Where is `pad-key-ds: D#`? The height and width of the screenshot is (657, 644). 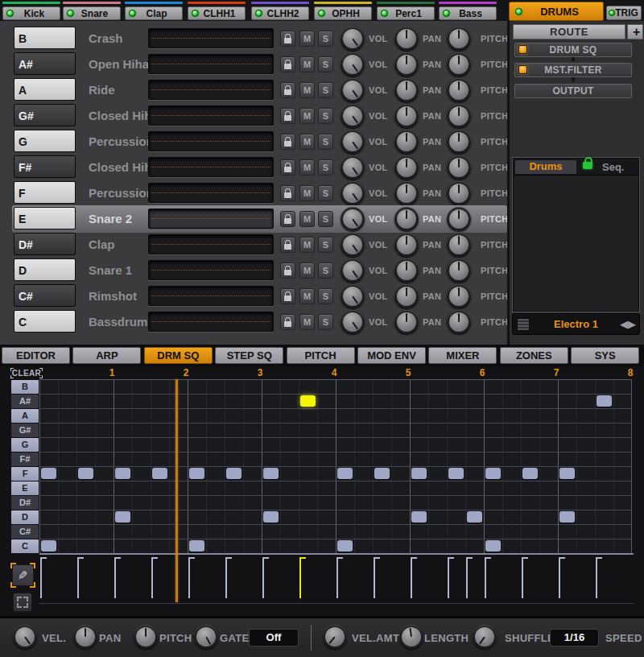
pad-key-ds: D# is located at coordinates (45, 244).